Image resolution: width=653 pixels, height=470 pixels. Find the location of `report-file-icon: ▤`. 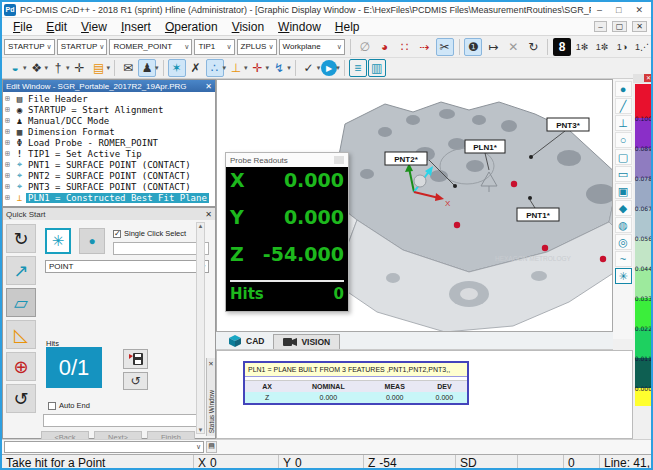

report-file-icon: ▤ is located at coordinates (99, 68).